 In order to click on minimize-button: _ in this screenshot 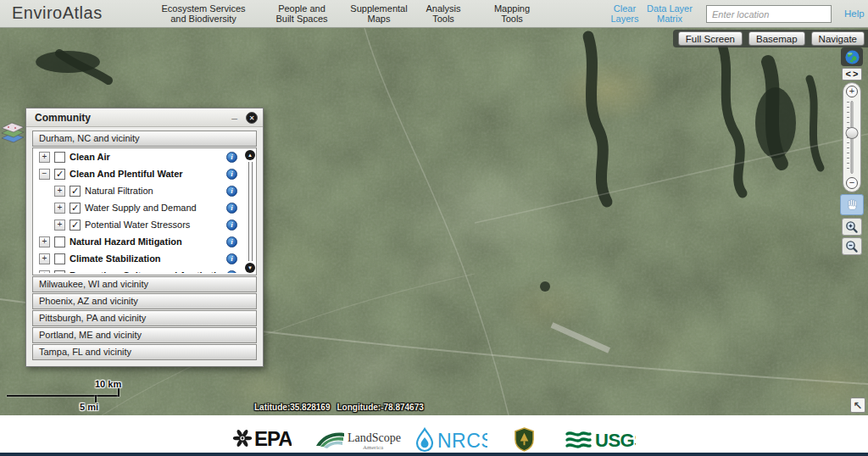, I will do `click(234, 114)`.